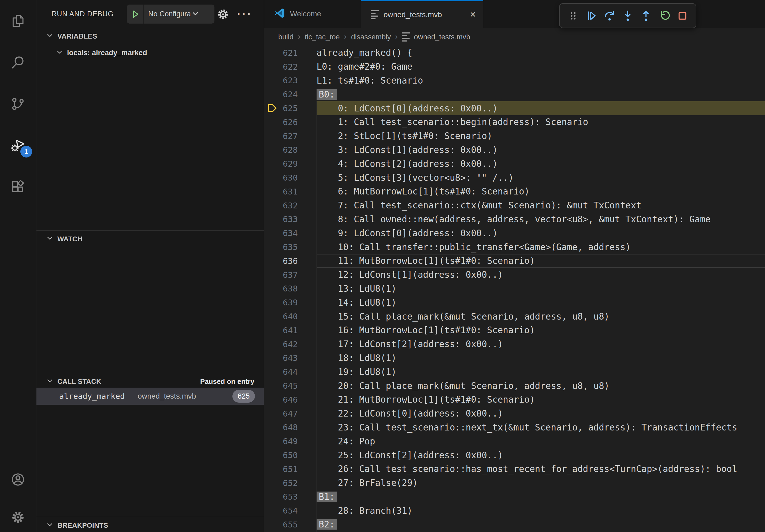  What do you see at coordinates (514, 372) in the screenshot?
I see `code-line: 644 19: LdU8(1)` at bounding box center [514, 372].